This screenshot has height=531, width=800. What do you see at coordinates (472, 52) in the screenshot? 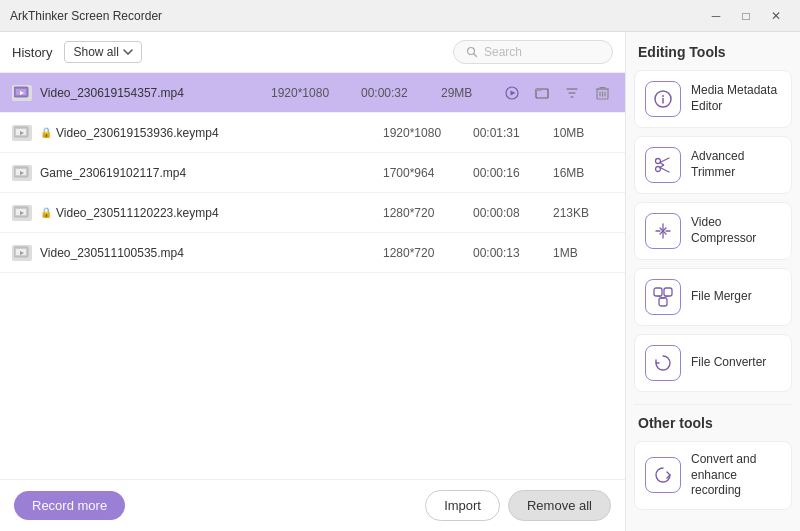
I see `search-icon` at bounding box center [472, 52].